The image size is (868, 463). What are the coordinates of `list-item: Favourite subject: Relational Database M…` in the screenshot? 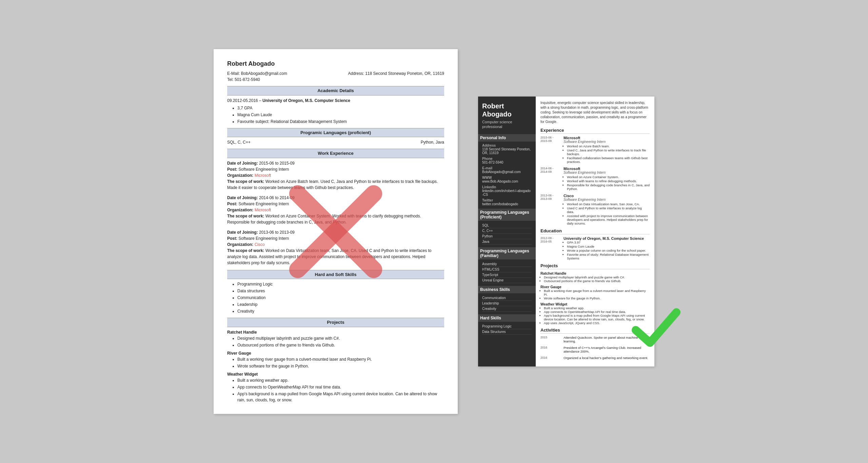 It's located at (341, 122).